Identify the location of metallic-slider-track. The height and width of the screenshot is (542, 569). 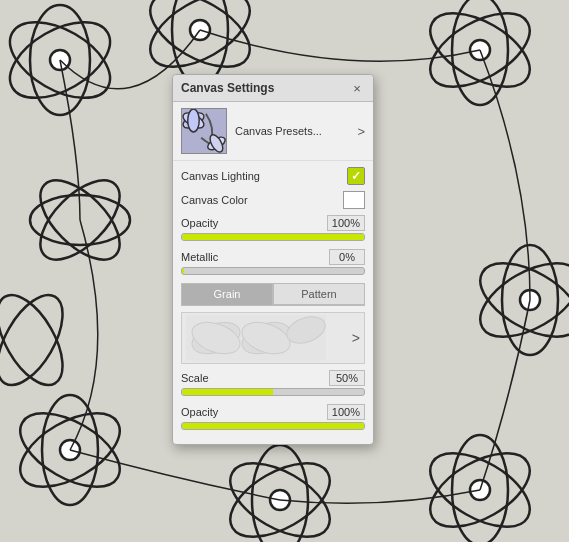
(273, 271).